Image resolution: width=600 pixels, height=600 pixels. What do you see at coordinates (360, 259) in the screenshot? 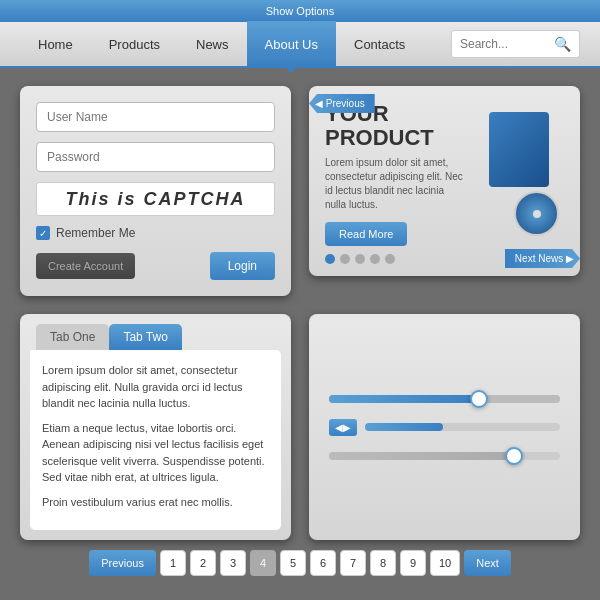
I see `slider-dots` at bounding box center [360, 259].